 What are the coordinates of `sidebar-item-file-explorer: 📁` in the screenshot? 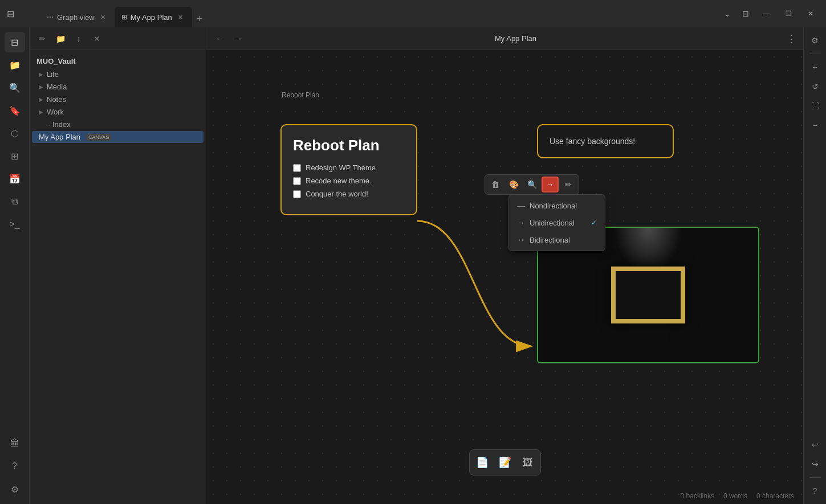 It's located at (15, 65).